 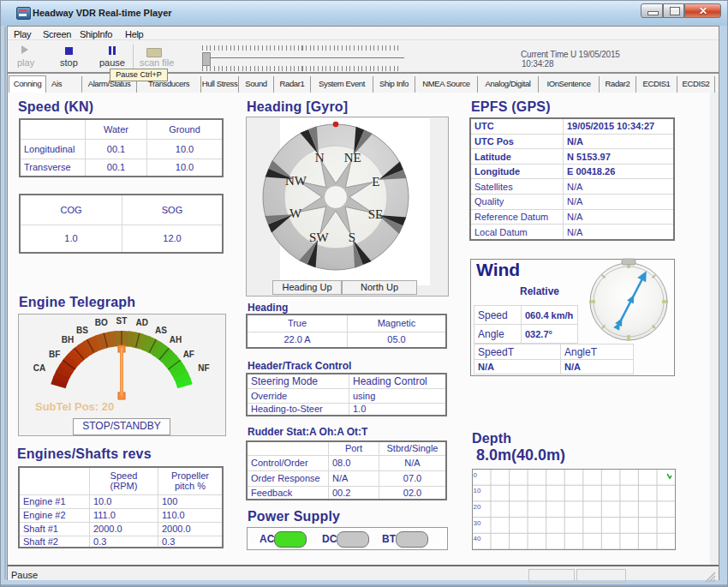 I want to click on svg-text: SW, so click(x=319, y=237).